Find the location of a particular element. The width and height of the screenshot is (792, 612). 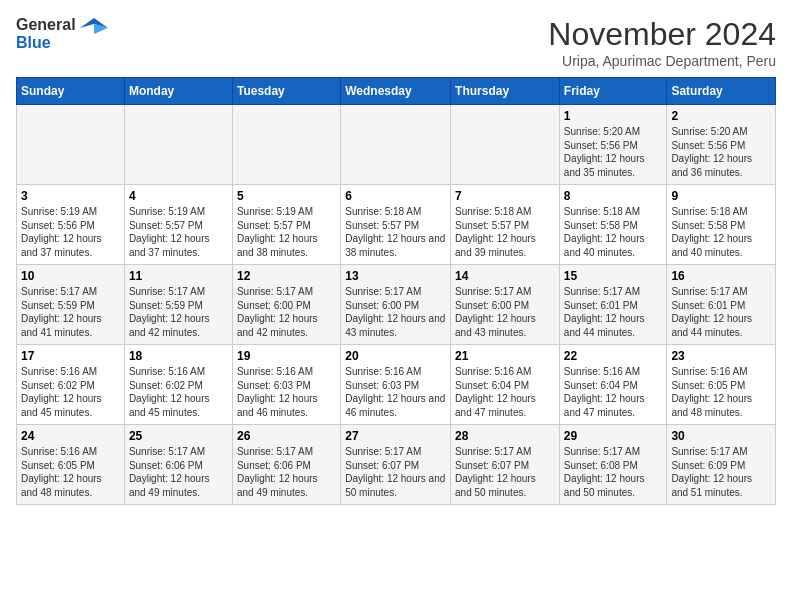

calendar-week-row: 1Sunrise: 5:20 AM Sunset: 5:56 PM Daylig… is located at coordinates (396, 145).